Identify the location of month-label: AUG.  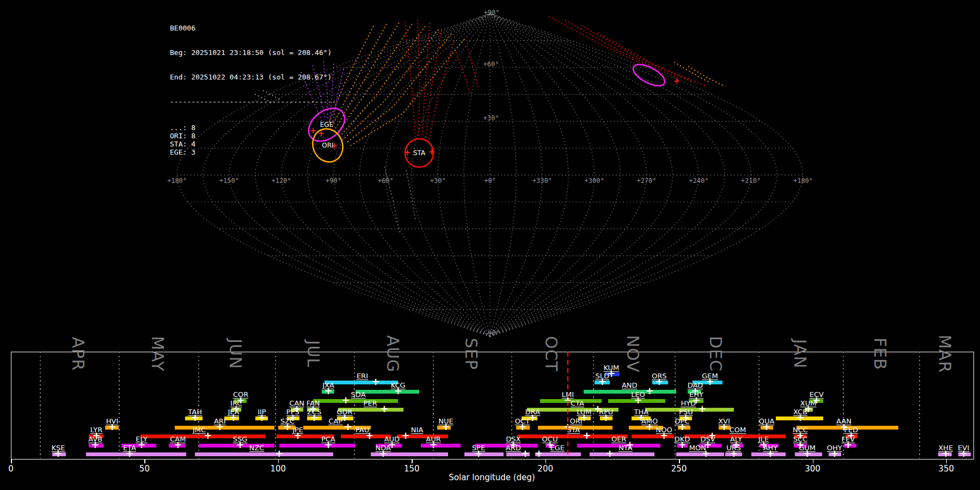
(393, 354).